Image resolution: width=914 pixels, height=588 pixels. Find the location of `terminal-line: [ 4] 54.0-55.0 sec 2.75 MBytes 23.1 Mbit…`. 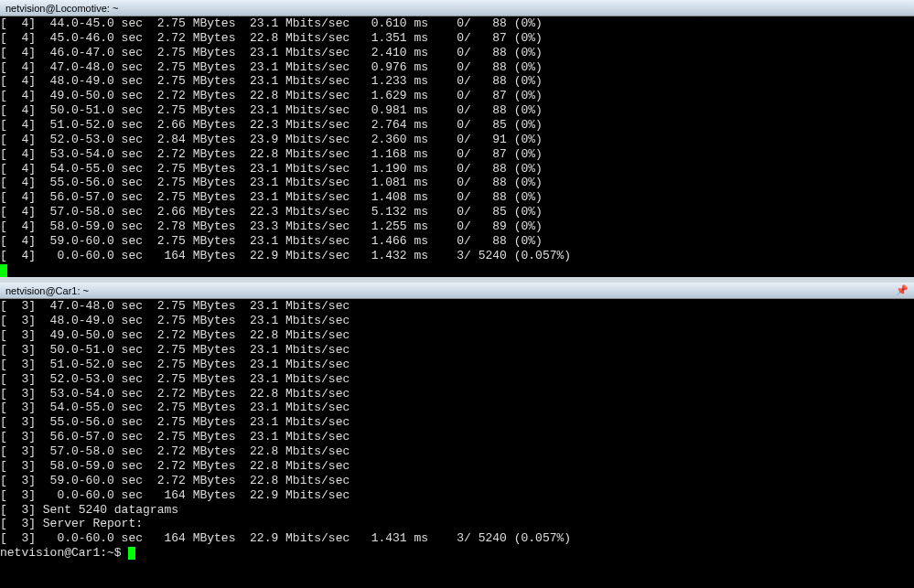

terminal-line: [ 4] 54.0-55.0 sec 2.75 MBytes 23.1 Mbit… is located at coordinates (457, 169).